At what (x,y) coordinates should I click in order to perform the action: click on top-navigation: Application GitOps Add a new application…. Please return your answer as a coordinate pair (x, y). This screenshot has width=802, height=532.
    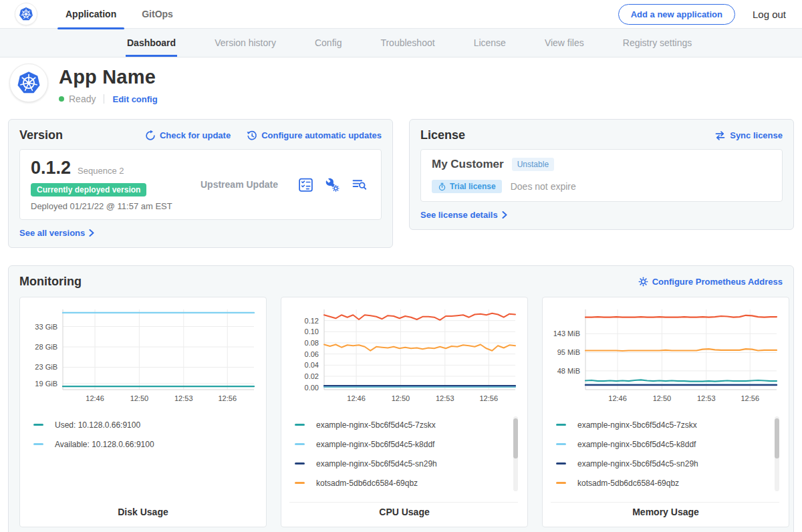
    Looking at the image, I should click on (401, 15).